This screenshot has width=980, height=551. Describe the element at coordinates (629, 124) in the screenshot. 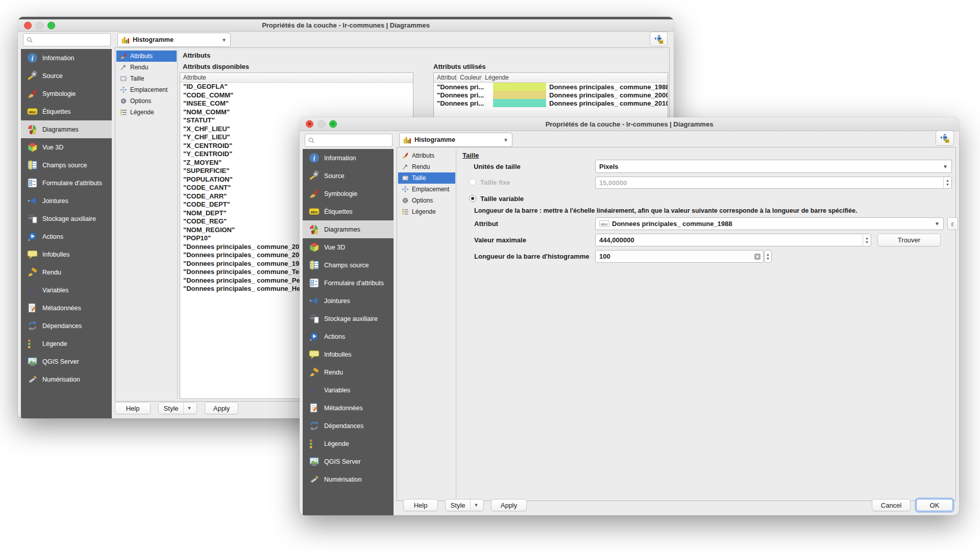

I see `titlebar-front: ✕ + Propriétés de la couche - lr-commune…` at that location.